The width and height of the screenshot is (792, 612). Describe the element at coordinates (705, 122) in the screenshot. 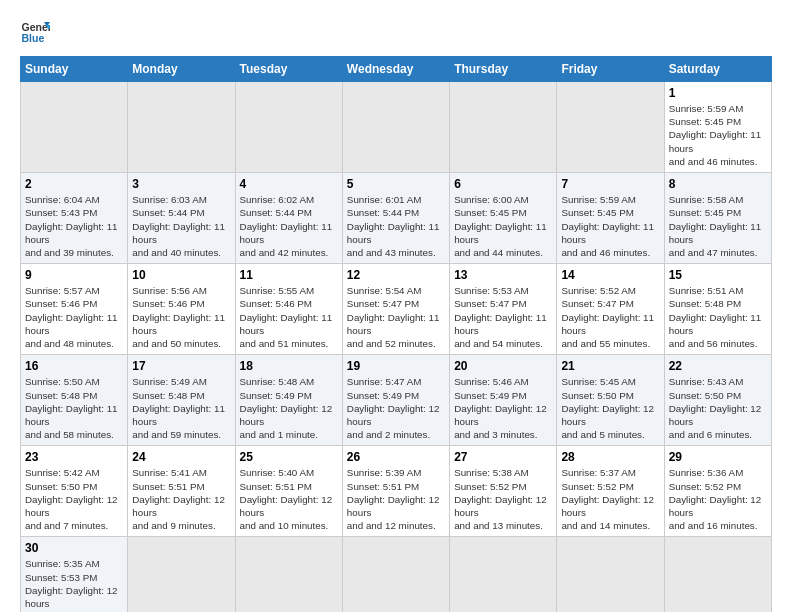

I see `sunset-text: Sunset: 5:45 PM` at that location.